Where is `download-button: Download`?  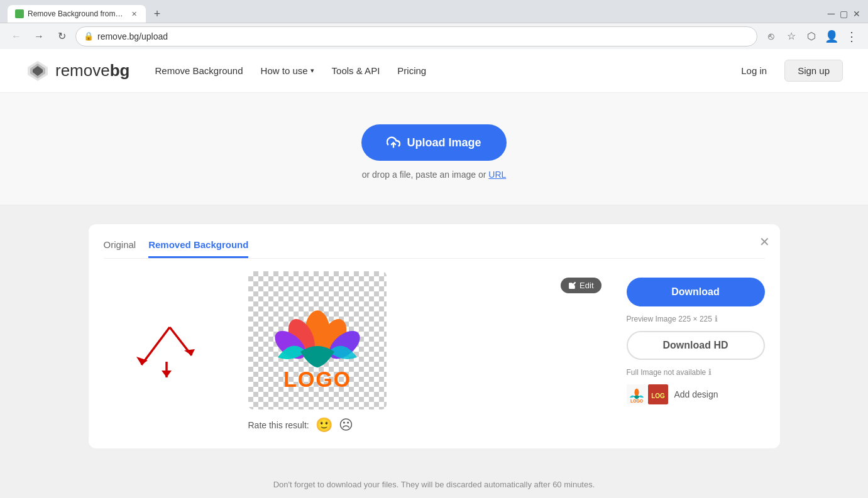 download-button: Download is located at coordinates (696, 292).